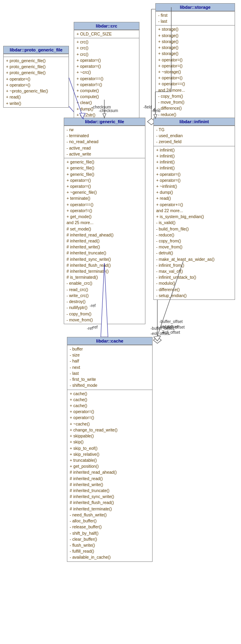  Describe the element at coordinates (104, 308) in the screenshot. I see `method: - nullifyptr()` at that location.